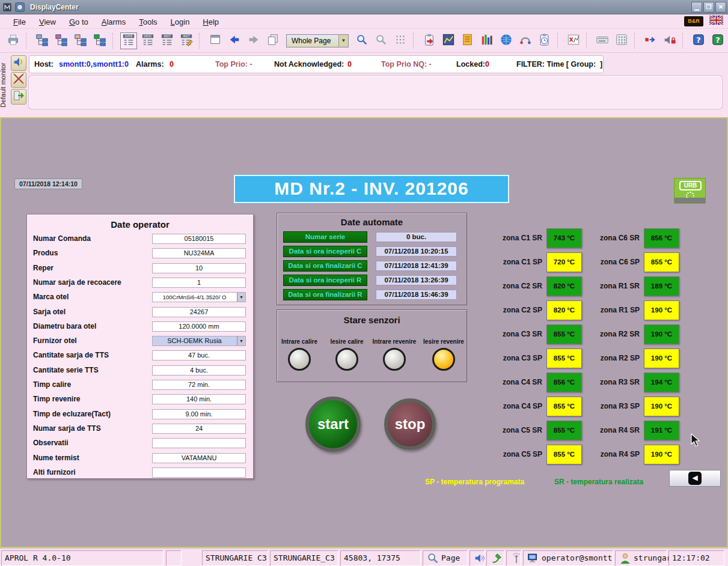 The width and height of the screenshot is (728, 566). Describe the element at coordinates (81, 41) in the screenshot. I see `toolbar-operate-tree-button` at that location.